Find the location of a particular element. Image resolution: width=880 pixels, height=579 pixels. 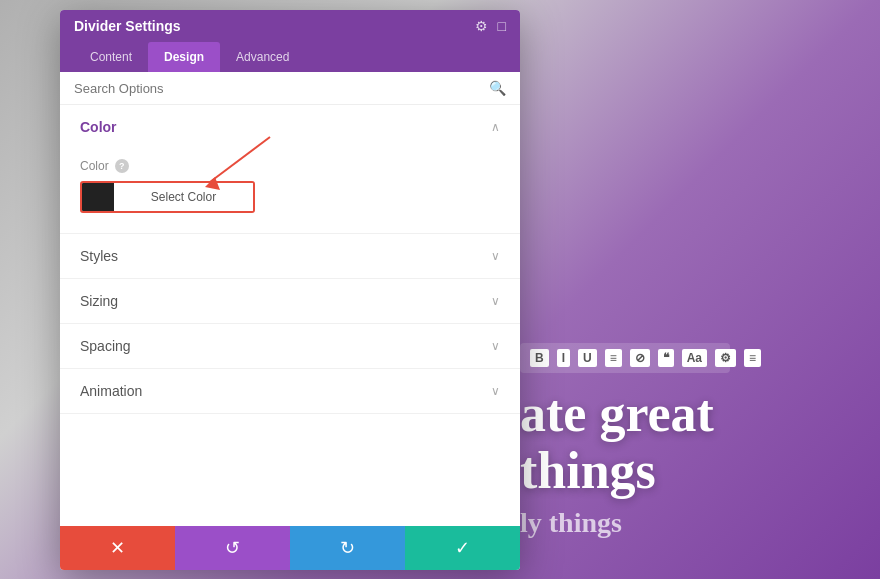

color-section-header: Color ∧ is located at coordinates (290, 127).